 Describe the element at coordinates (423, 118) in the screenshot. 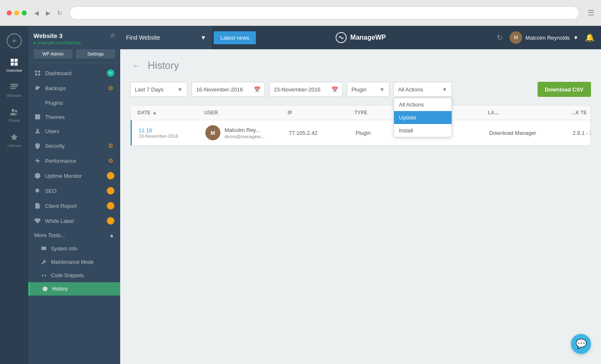

I see `dropdown-item-update: Update` at that location.